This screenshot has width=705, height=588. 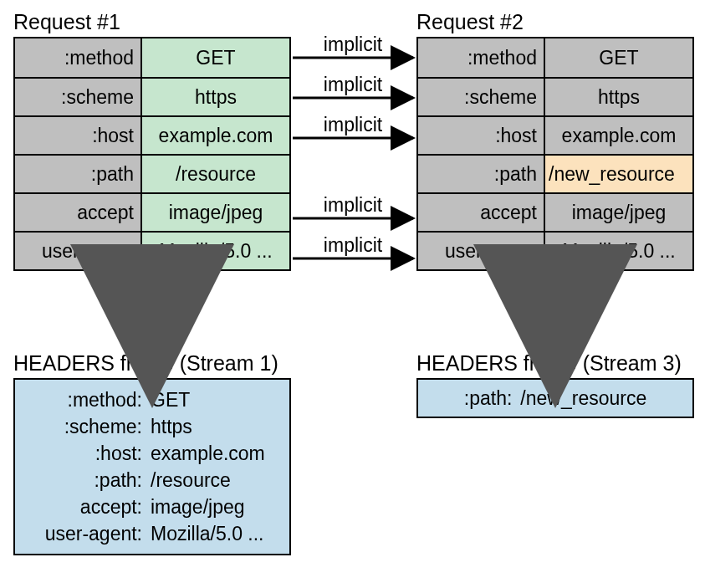 I want to click on frame-key: user-agent:, so click(x=84, y=534).